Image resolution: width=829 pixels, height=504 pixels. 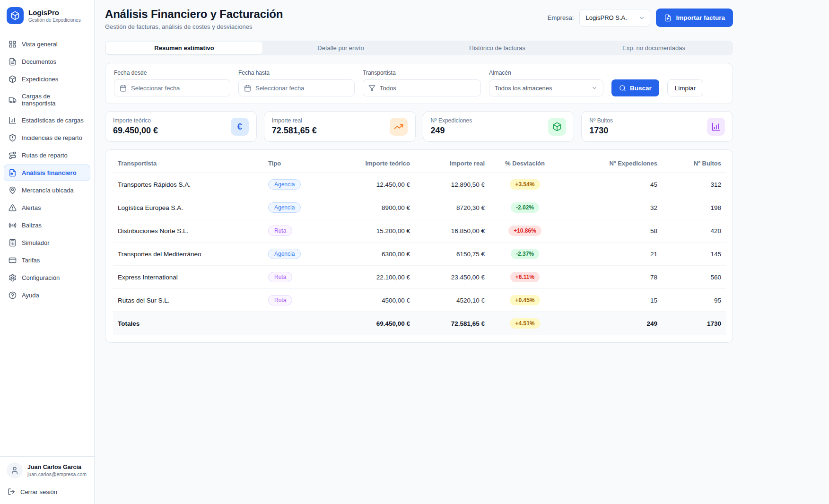 I want to click on sidebar-item-alertas: Alertas, so click(x=47, y=208).